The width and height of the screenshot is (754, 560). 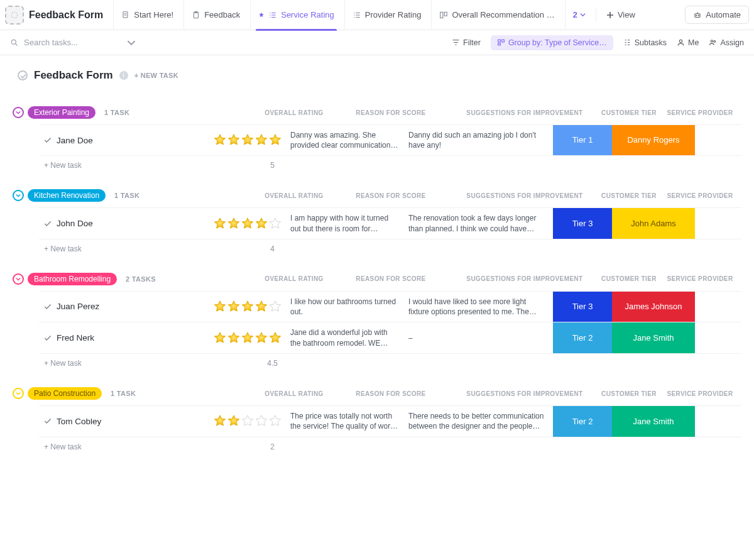 What do you see at coordinates (62, 113) in the screenshot?
I see `group-pill: Exterior Painting` at bounding box center [62, 113].